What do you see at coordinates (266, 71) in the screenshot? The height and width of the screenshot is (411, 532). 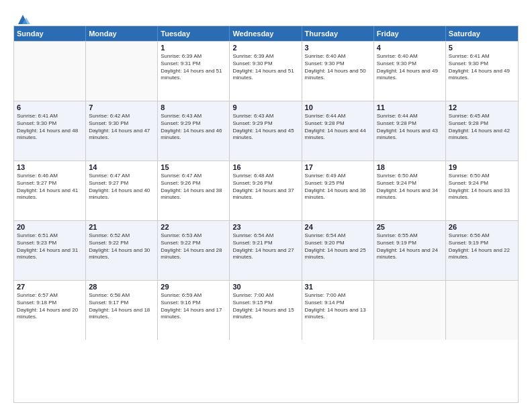 I see `calendar-cell: 2Sunrise: 6:39 AM Sunset: 9:30 PM Daylig…` at bounding box center [266, 71].